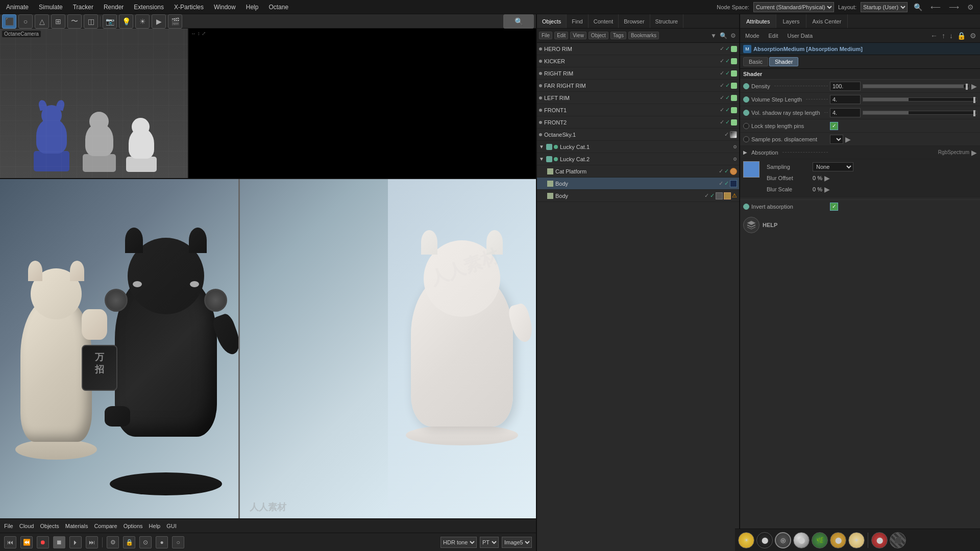  What do you see at coordinates (751, 169) in the screenshot?
I see `absorption-color-swatch` at bounding box center [751, 169].